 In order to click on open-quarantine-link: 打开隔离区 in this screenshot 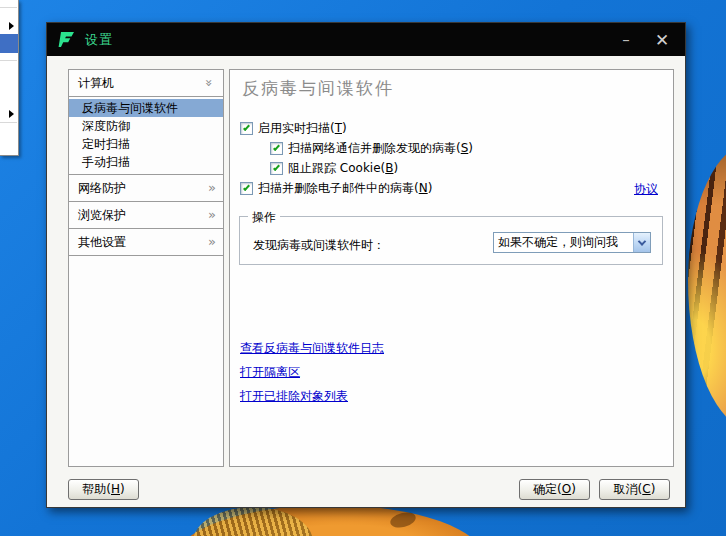, I will do `click(270, 372)`.